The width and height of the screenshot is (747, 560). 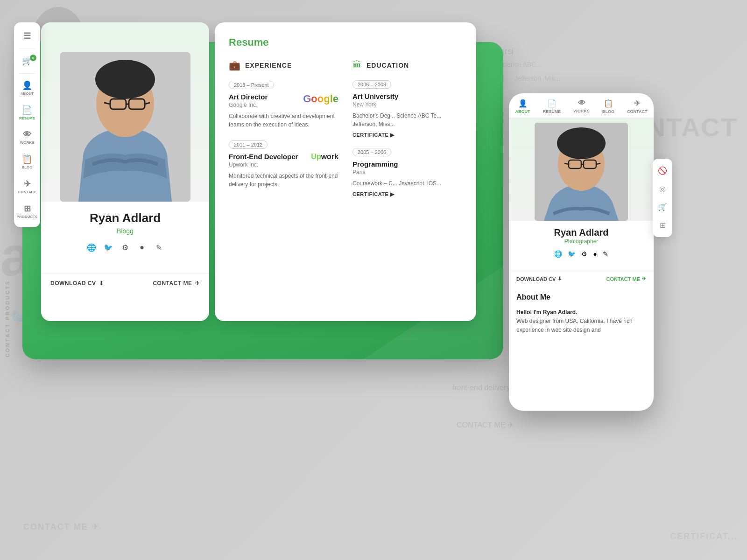 What do you see at coordinates (637, 106) in the screenshot?
I see `mobile-nav-contact: ✈ CONTACT` at bounding box center [637, 106].